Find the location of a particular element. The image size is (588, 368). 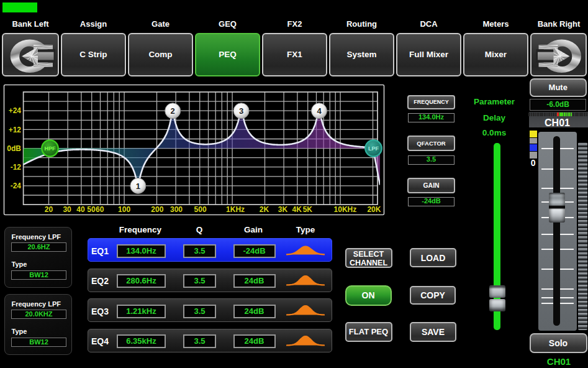

svg-text: LPF is located at coordinates (374, 149).